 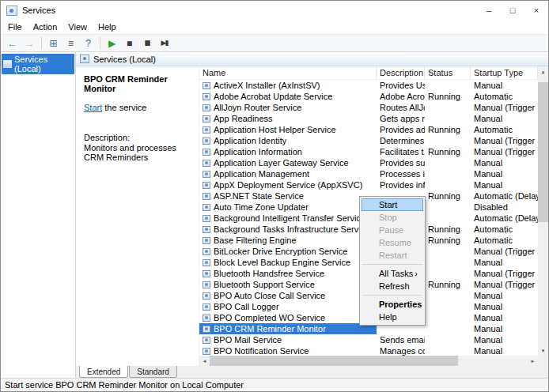 I want to click on tab-extended: Extended, so click(x=104, y=371).